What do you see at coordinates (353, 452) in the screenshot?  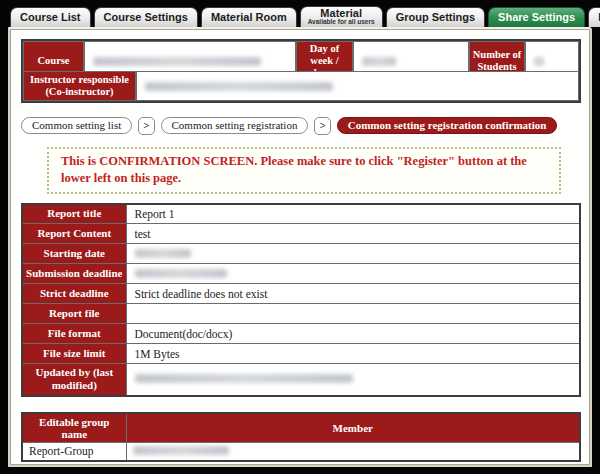 I see `member-value` at bounding box center [353, 452].